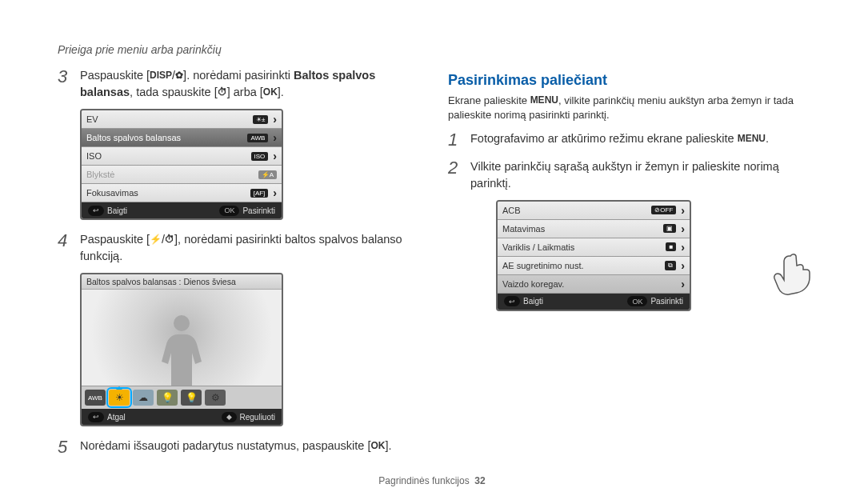  Describe the element at coordinates (242, 248) in the screenshot. I see `step-4: 4 Paspauskite [⚡/⏱], norėdami pasirinkti…` at that location.